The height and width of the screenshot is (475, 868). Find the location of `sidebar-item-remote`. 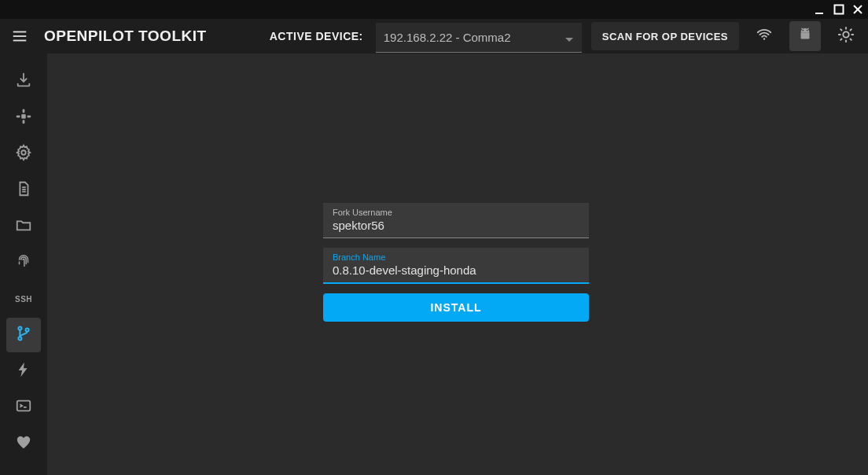

sidebar-item-remote is located at coordinates (24, 118).